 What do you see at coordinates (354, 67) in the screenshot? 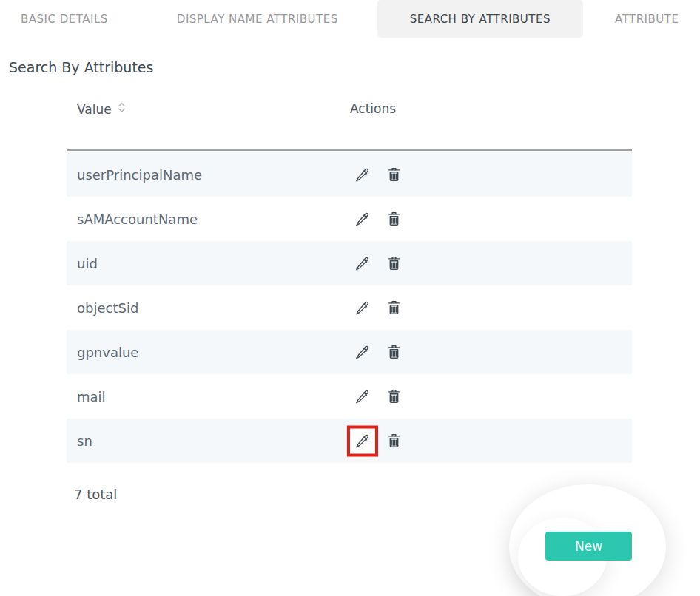
I see `page-title: Search By Attributes` at bounding box center [354, 67].